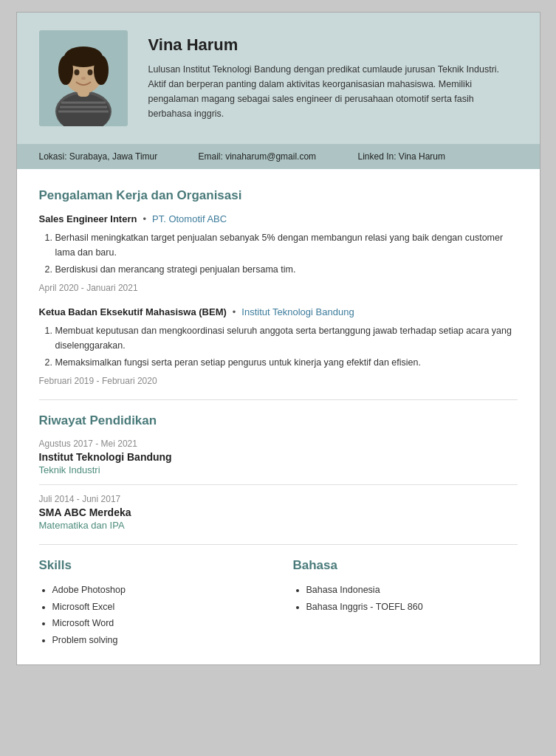  I want to click on edu-entry-1: Agustus 2017 - Mei 2021 Institut Teknolo…, so click(278, 457).